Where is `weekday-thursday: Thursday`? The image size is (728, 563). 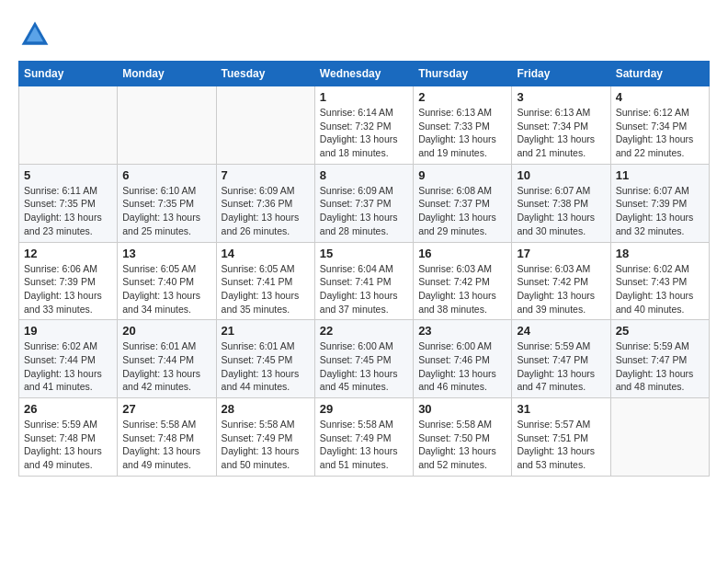
weekday-thursday: Thursday is located at coordinates (463, 74).